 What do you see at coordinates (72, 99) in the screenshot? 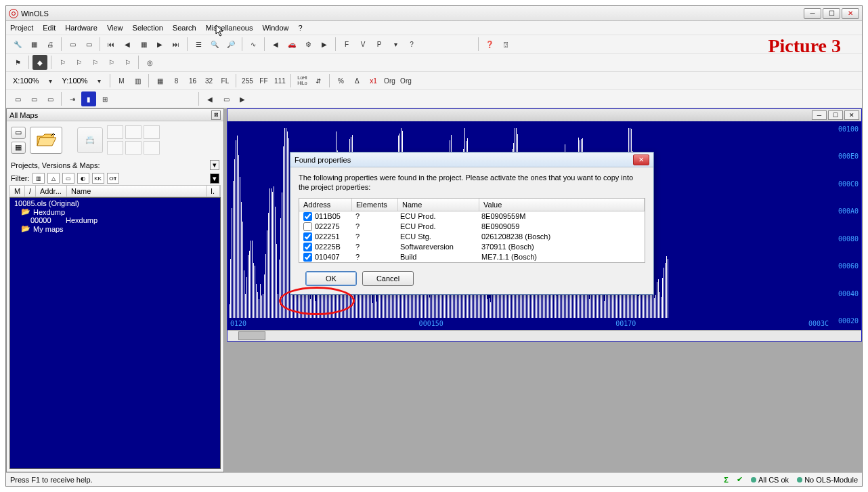
I see `tool-row4-4-icon: ⇥` at bounding box center [72, 99].